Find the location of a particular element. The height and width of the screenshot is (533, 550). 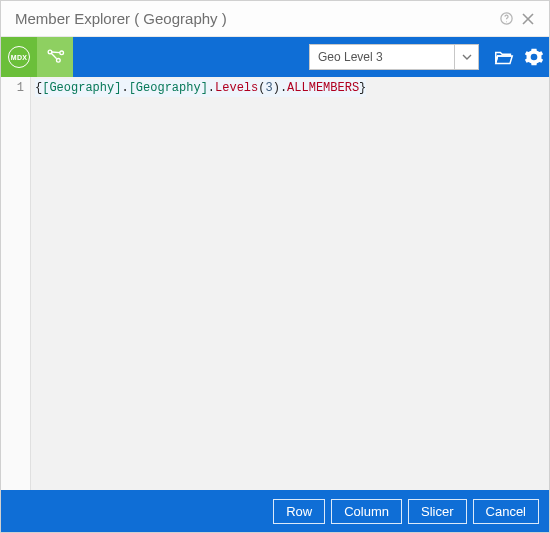

mode-toggle: MDX is located at coordinates (37, 57).